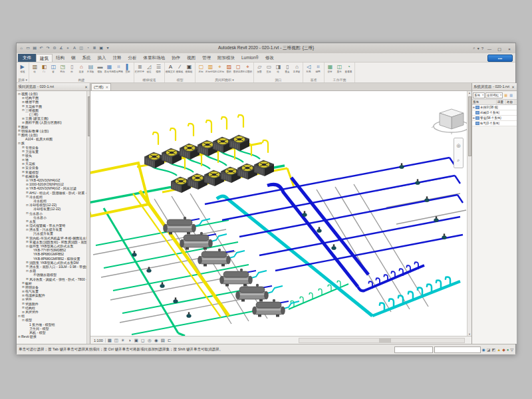 The width and height of the screenshot is (532, 399). I want to click on view-tab-3d: {三维} ✕, so click(101, 86).